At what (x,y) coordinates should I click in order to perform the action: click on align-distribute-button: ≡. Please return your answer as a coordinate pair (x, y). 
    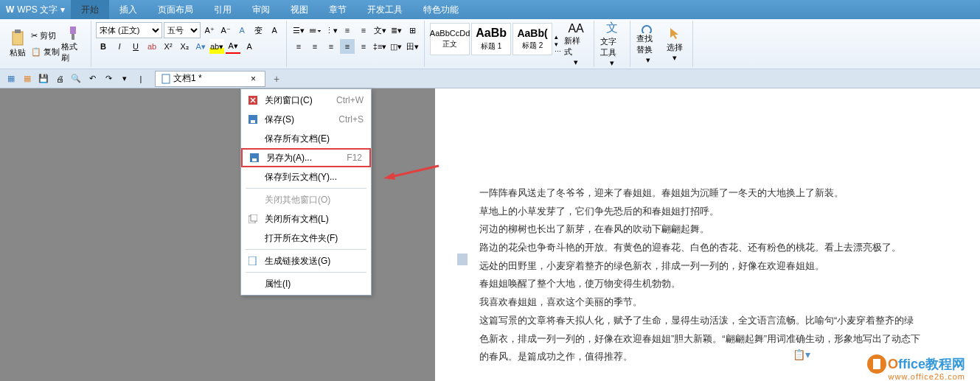
    Looking at the image, I should click on (364, 46).